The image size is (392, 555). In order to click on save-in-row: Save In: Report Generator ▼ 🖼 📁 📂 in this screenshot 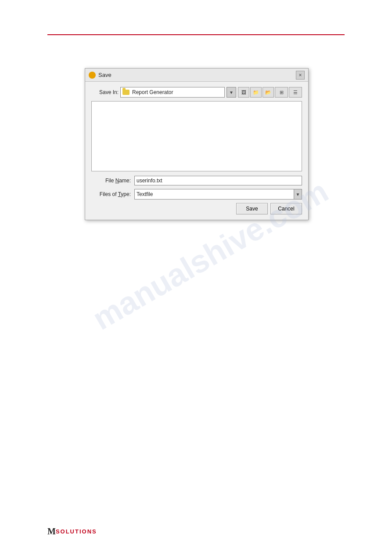, I will do `click(197, 92)`.